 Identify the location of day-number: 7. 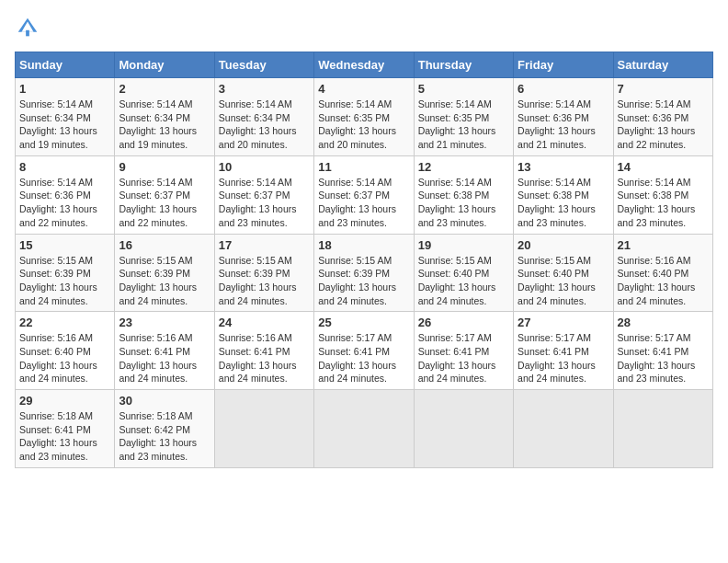
(664, 88).